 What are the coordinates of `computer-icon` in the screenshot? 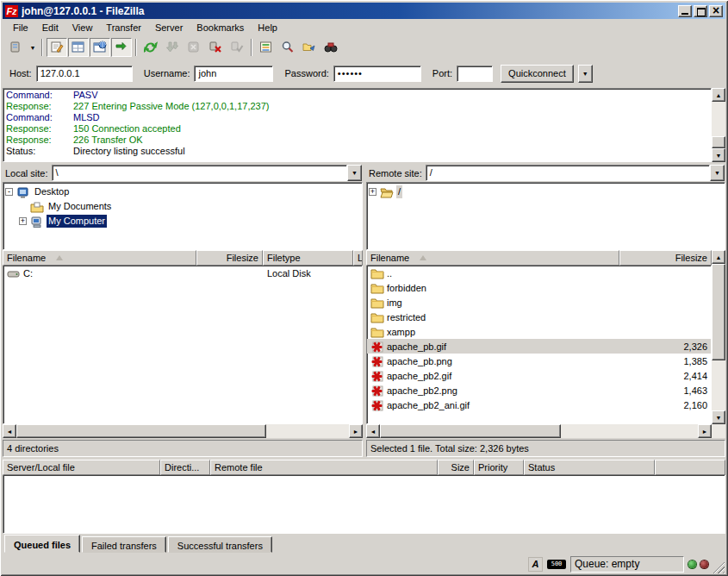 It's located at (37, 222).